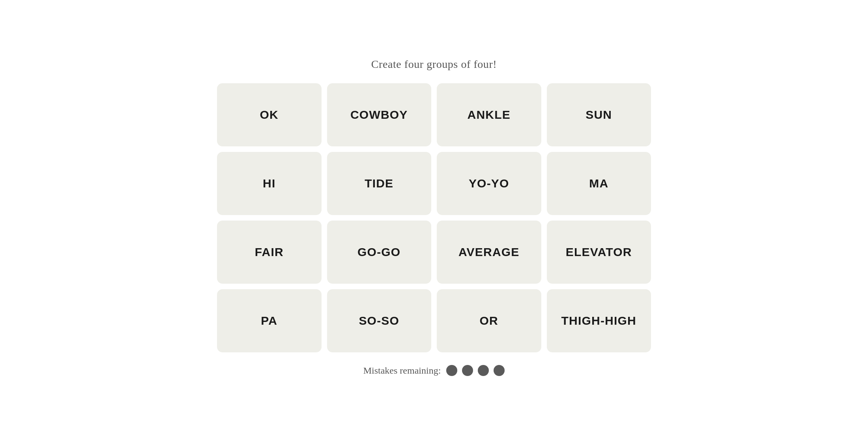  Describe the element at coordinates (489, 183) in the screenshot. I see `tile-label-yo-yo: YO-YO` at that location.